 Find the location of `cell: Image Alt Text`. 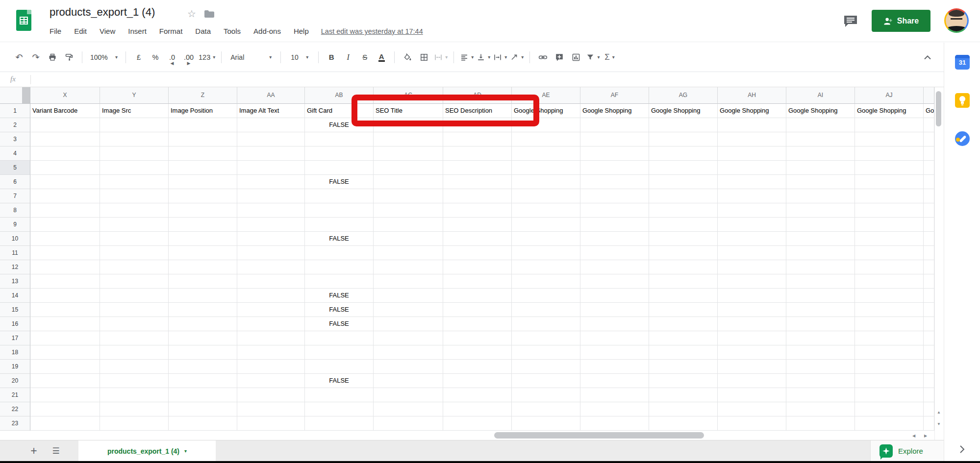

cell: Image Alt Text is located at coordinates (271, 111).